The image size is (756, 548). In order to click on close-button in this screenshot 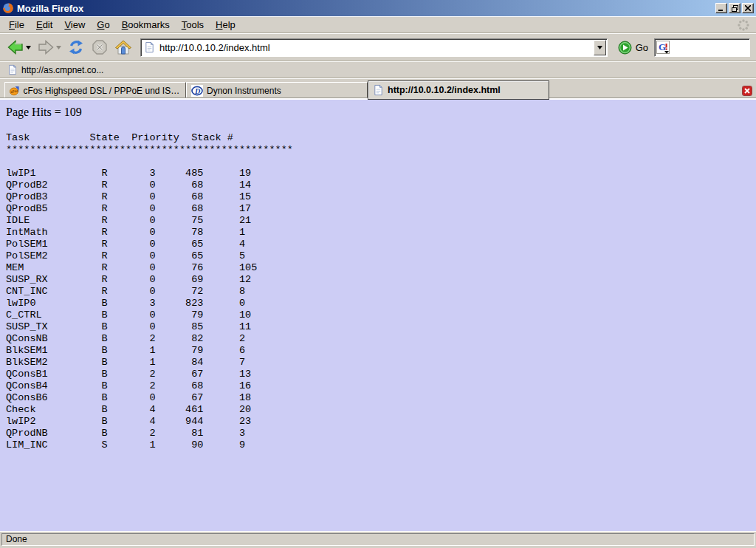, I will do `click(748, 8)`.